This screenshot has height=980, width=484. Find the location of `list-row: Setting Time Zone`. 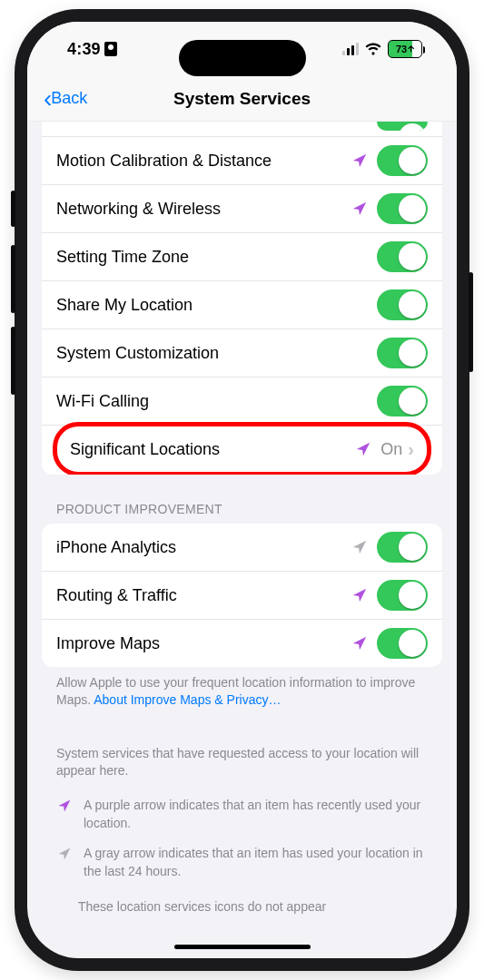

list-row: Setting Time Zone is located at coordinates (242, 258).